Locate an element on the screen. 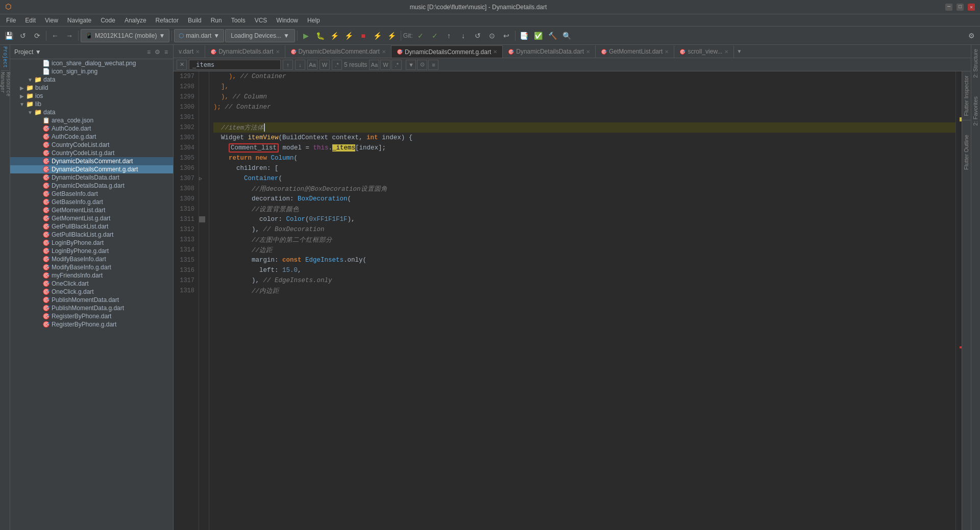  minimize-button: ─ is located at coordinates (949, 7).